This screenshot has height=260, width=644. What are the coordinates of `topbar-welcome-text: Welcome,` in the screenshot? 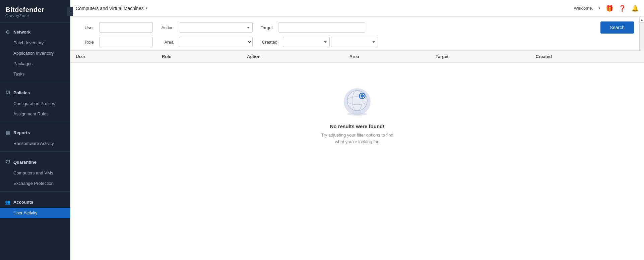 It's located at (583, 8).